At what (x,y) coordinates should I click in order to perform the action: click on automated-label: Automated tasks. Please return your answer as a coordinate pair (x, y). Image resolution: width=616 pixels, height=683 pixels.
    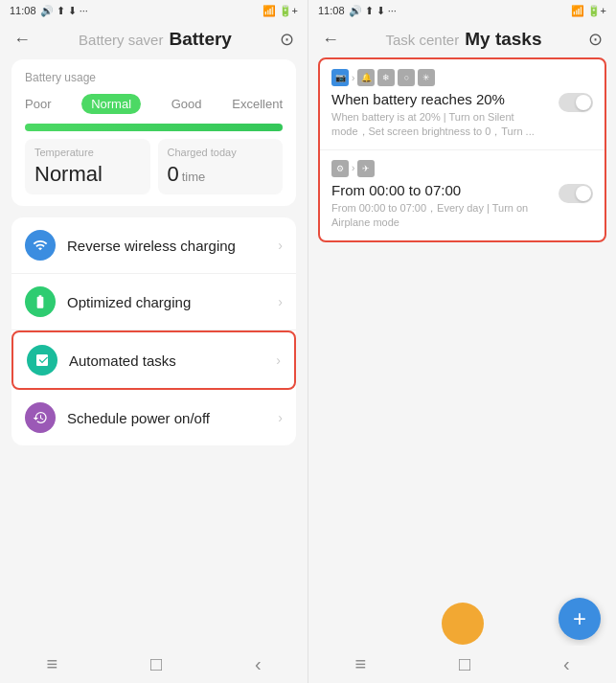
    Looking at the image, I should click on (172, 360).